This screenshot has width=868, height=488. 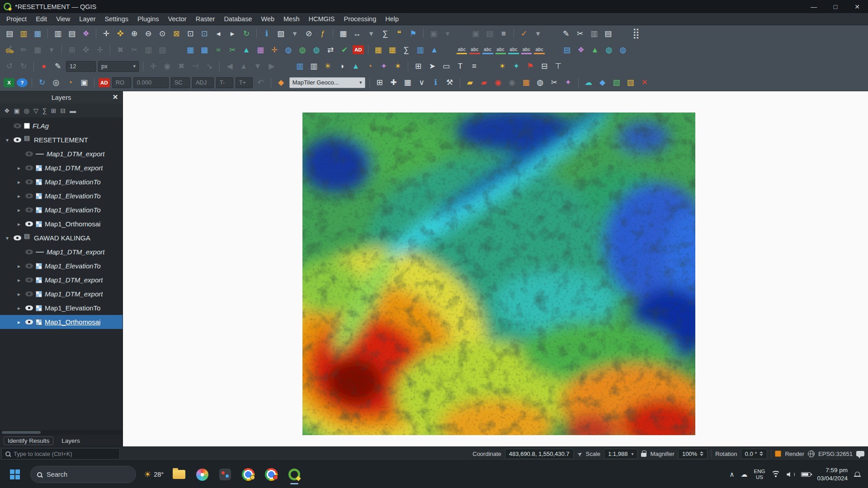 What do you see at coordinates (860, 454) in the screenshot?
I see `messages-bubble-icon` at bounding box center [860, 454].